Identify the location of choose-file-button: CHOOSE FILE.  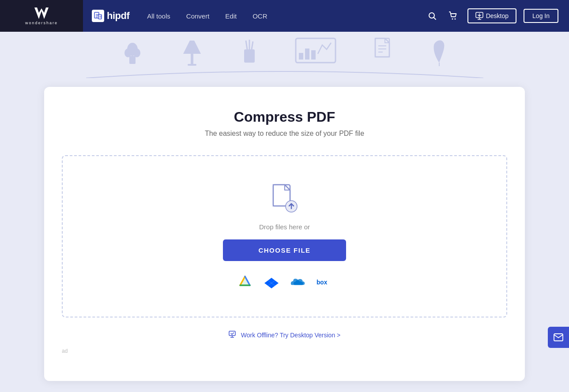
(284, 250).